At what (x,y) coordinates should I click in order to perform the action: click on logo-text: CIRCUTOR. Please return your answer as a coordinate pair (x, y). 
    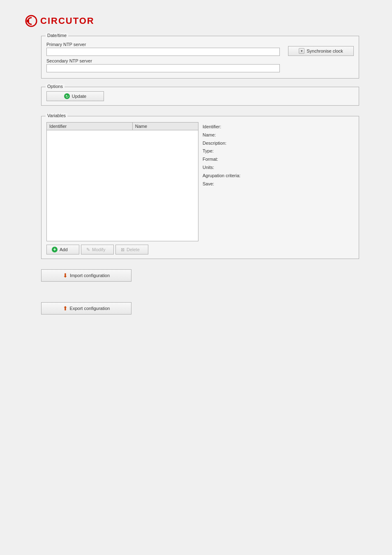
    Looking at the image, I should click on (67, 21).